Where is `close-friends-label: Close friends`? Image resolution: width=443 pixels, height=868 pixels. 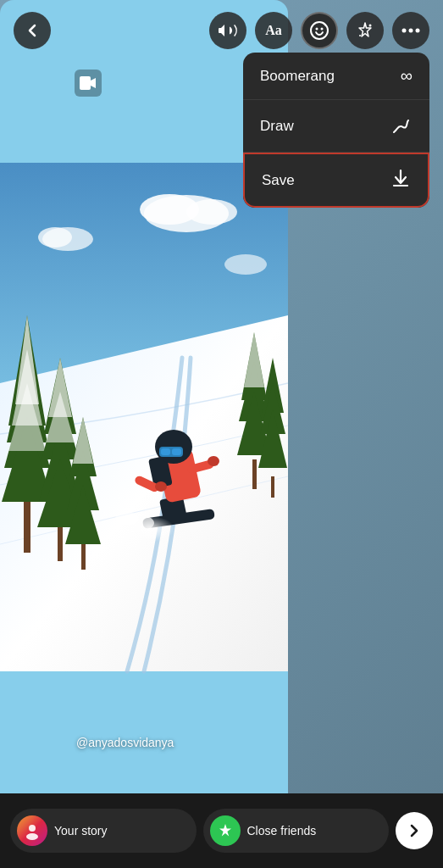 close-friends-label: Close friends is located at coordinates (282, 831).